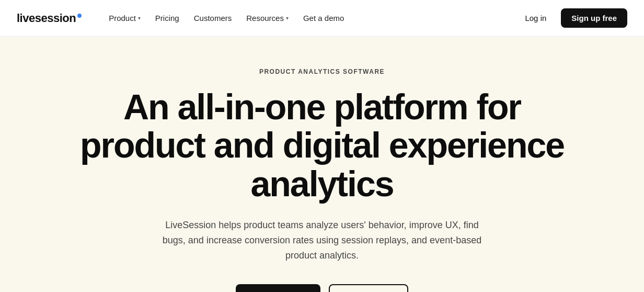 Image resolution: width=644 pixels, height=292 pixels. What do you see at coordinates (124, 18) in the screenshot?
I see `nav-item-product: Product ▾` at bounding box center [124, 18].